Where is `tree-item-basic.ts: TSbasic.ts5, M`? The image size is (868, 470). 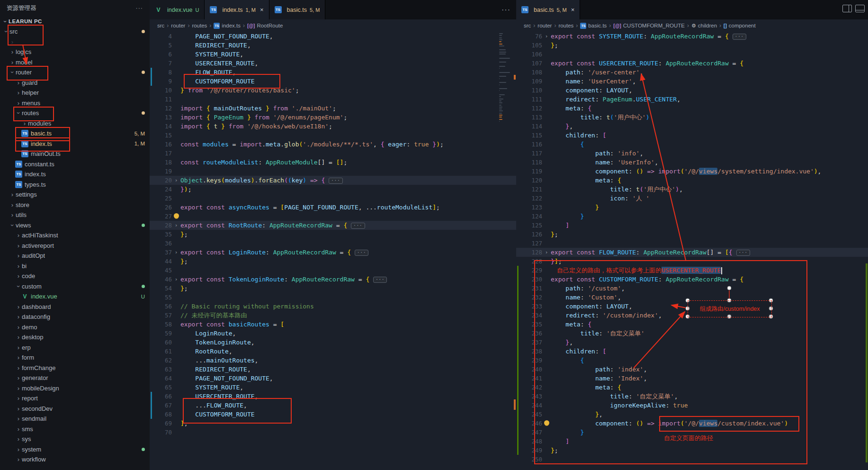
tree-item-basic.ts: TSbasic.ts5, M is located at coordinates (75, 134).